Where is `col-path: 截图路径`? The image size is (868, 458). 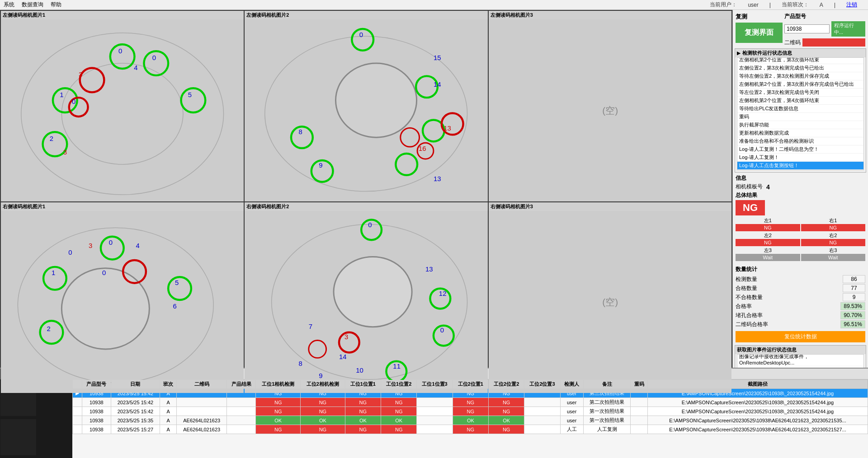 col-path: 截图路径 is located at coordinates (758, 384).